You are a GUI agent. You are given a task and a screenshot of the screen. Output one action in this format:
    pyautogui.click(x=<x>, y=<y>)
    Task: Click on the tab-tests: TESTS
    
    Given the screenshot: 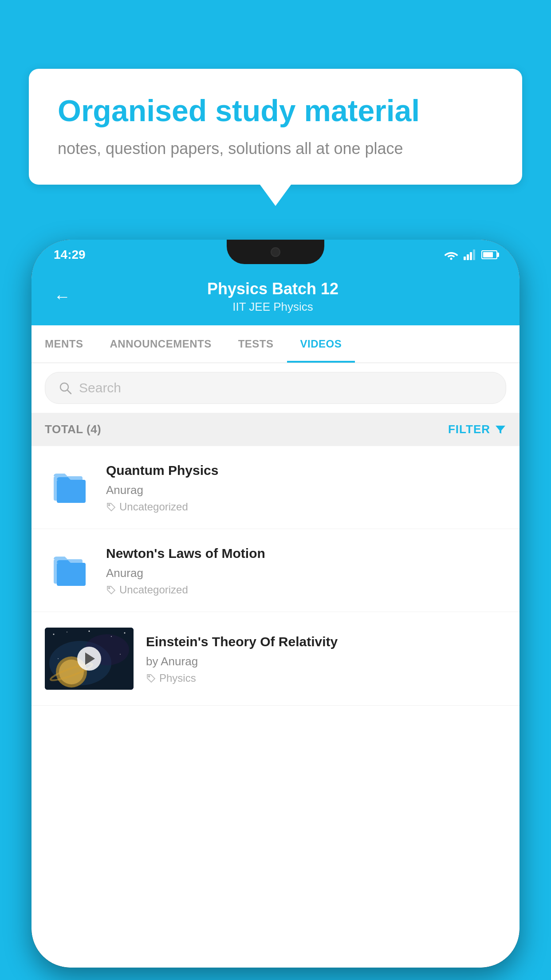 What is the action you would take?
    pyautogui.click(x=256, y=344)
    